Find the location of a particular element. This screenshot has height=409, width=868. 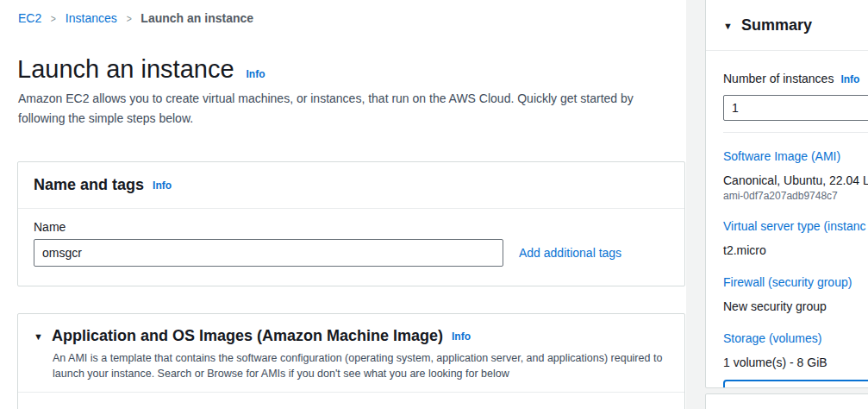

page-title: Launch an instance is located at coordinates (126, 69).